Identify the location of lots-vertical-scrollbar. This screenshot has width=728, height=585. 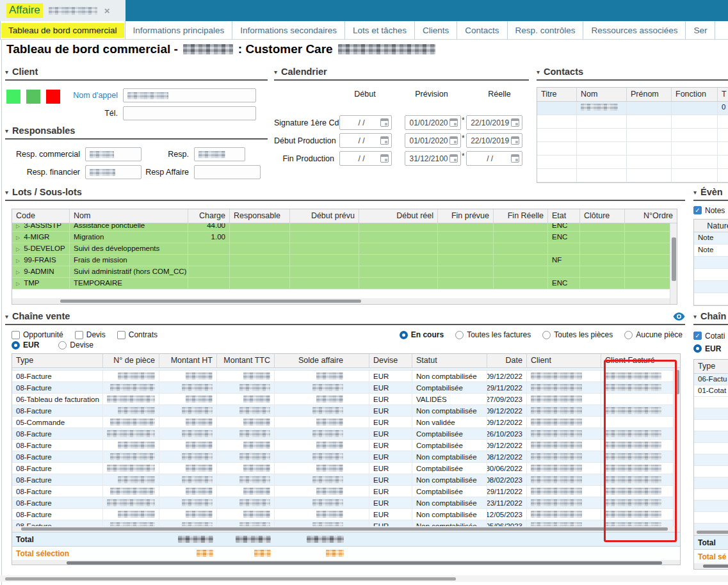
(674, 264).